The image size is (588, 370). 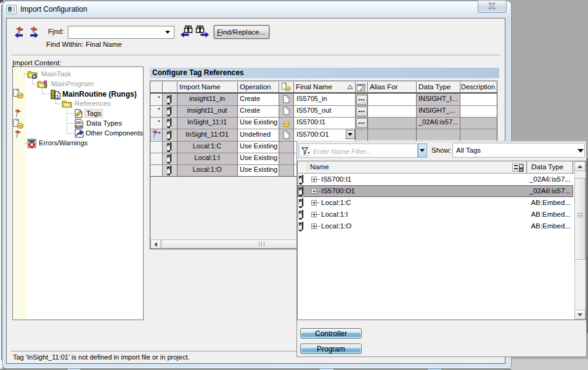 I want to click on svg-text: 010, so click(x=79, y=127).